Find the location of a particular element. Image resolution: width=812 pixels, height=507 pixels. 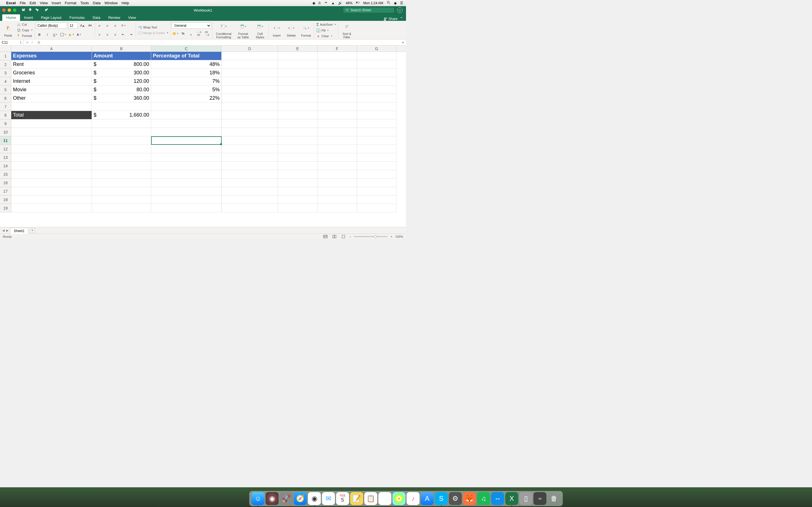

clear-button: Clear is located at coordinates (326, 36).